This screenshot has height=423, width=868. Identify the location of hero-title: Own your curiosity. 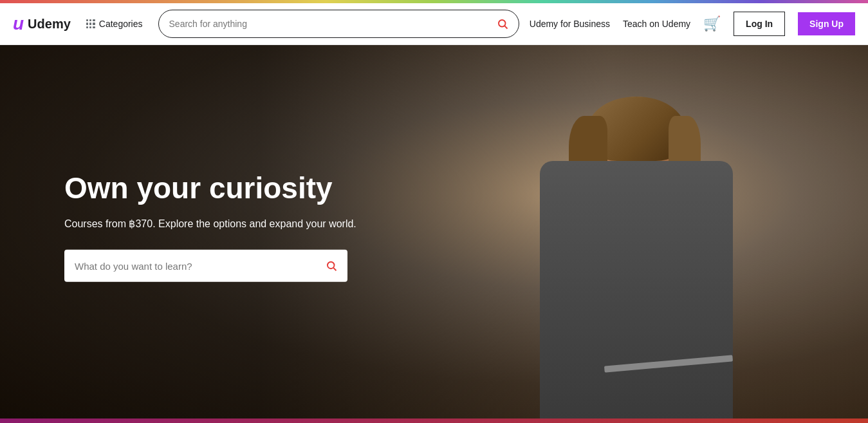
(210, 188).